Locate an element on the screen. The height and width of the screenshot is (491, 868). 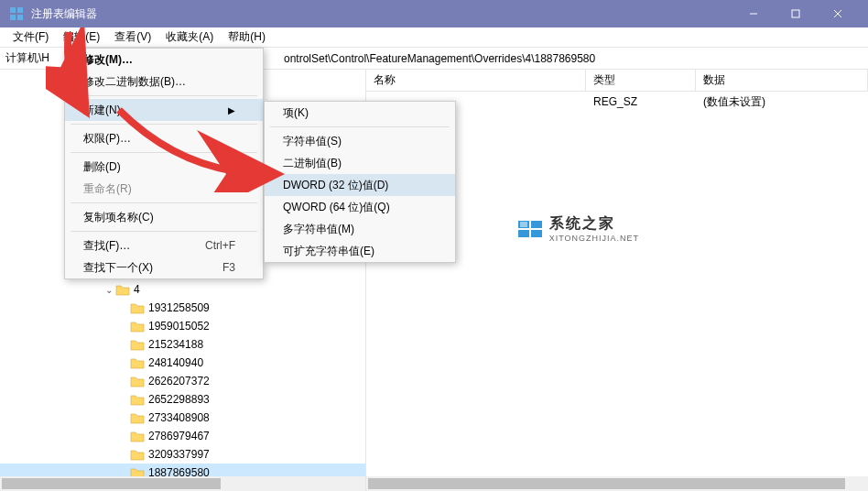
menu-item-shortcut: F3 is located at coordinates (211, 267).